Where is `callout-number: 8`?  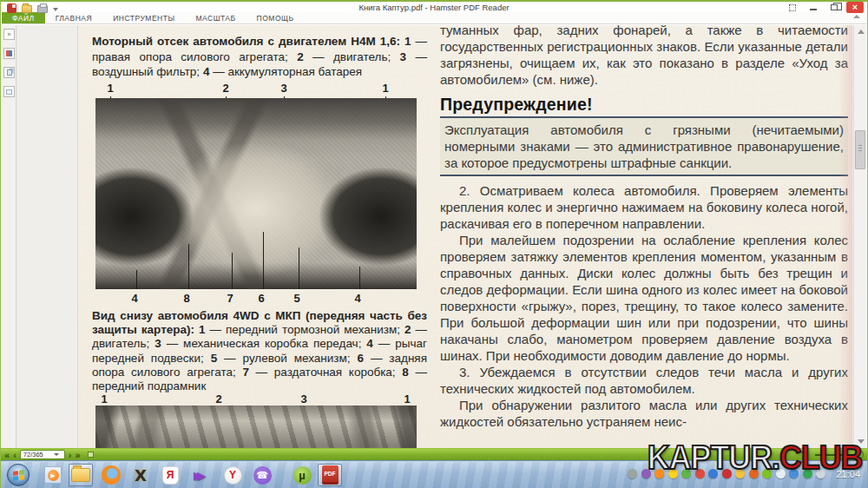 callout-number: 8 is located at coordinates (186, 299).